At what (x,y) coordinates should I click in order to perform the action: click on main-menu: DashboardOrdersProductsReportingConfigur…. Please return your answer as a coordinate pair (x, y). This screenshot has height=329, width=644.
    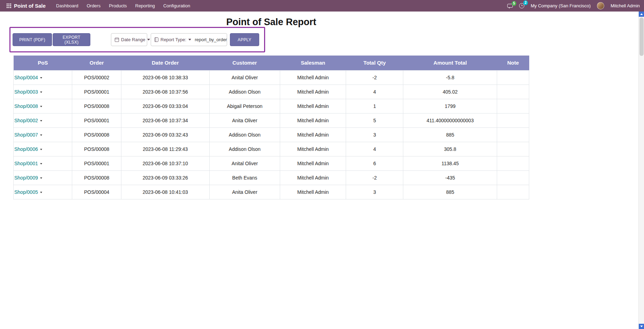
    Looking at the image, I should click on (123, 6).